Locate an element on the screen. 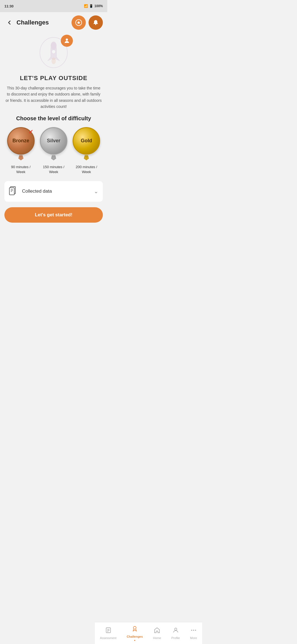 The width and height of the screenshot is (297, 644). medal-gold-label: Gold is located at coordinates (86, 141).